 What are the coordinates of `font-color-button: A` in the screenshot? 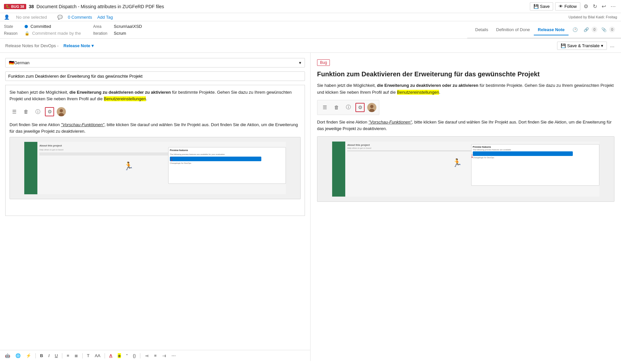 It's located at (111, 356).